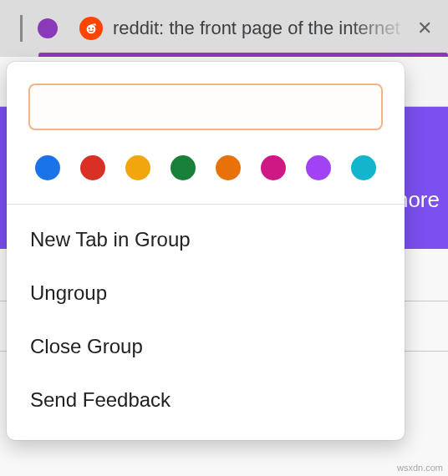 The width and height of the screenshot is (448, 476). Describe the element at coordinates (48, 168) in the screenshot. I see `color-swatch-blue` at that location.